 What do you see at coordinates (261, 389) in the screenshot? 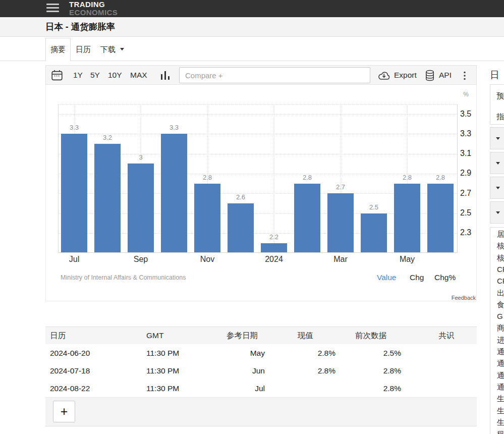
I see `table-row: 2024-08-2211:30 PMJul2.8%` at bounding box center [261, 389].